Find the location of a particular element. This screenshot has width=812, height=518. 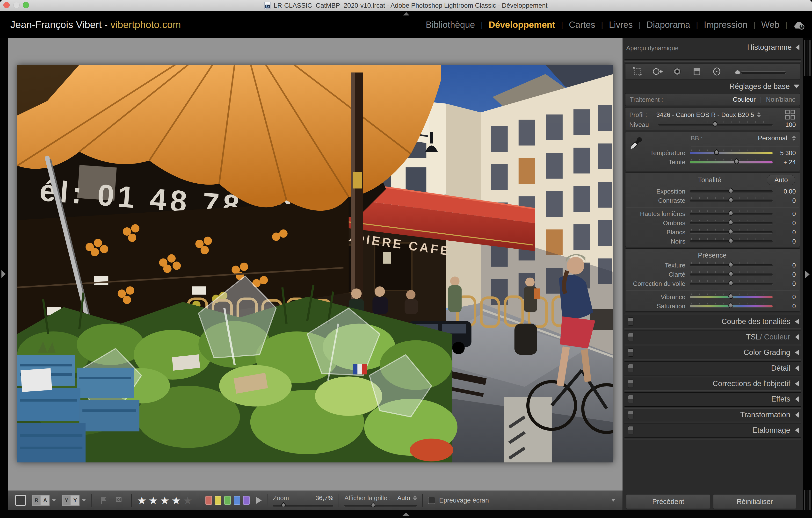

play-slideshow-icon is located at coordinates (259, 500).